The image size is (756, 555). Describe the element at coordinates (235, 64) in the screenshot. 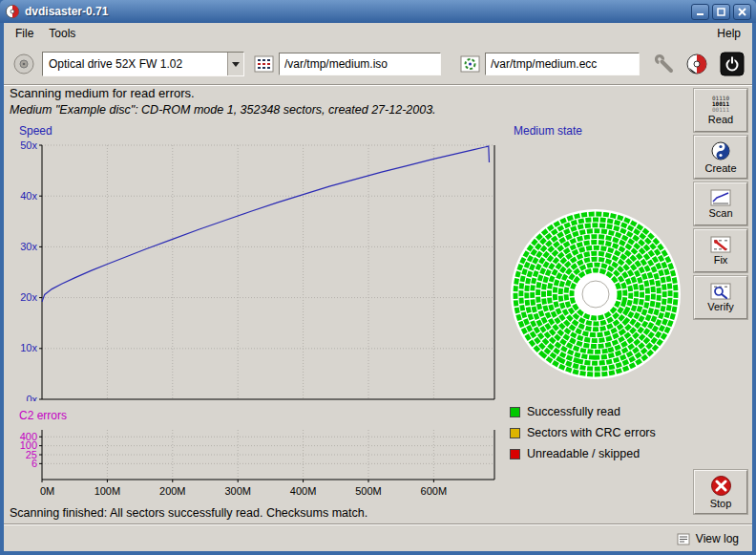

I see `drive-selector-arrow` at that location.